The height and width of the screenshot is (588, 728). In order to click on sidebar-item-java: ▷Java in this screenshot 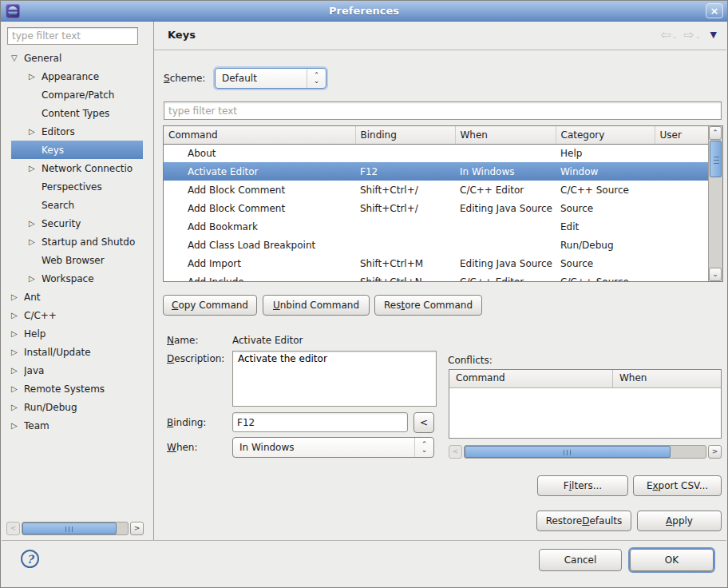, I will do `click(77, 371)`.